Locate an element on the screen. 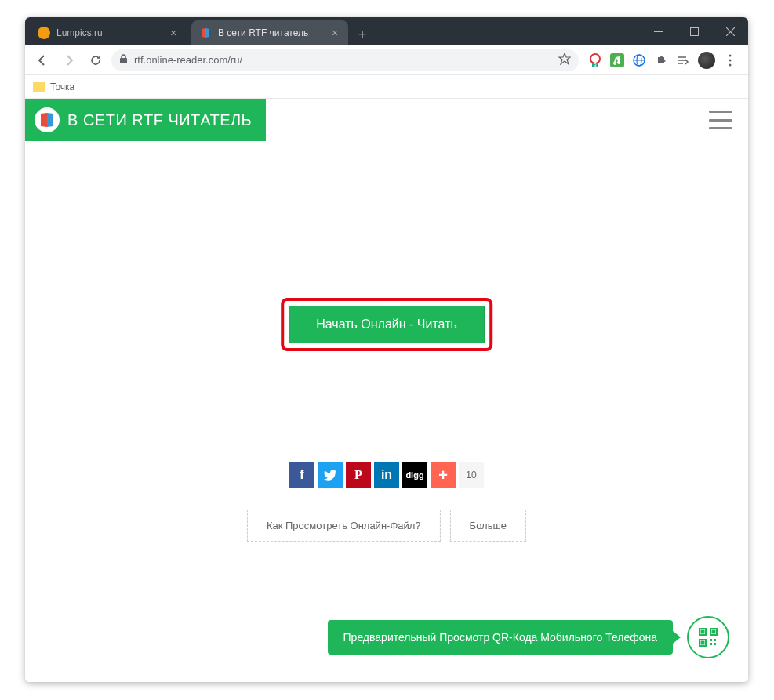 Image resolution: width=774 pixels, height=700 pixels. ext-readlist-icon is located at coordinates (683, 60).